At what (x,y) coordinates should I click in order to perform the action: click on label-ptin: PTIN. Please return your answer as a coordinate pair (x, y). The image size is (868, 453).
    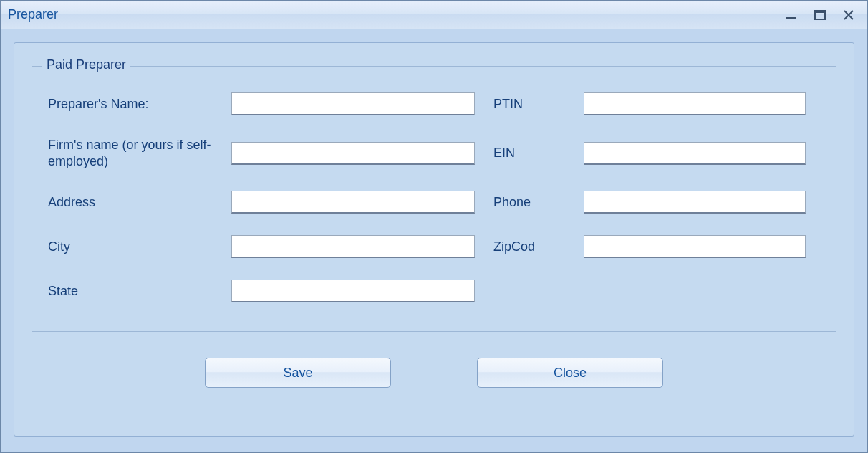
    Looking at the image, I should click on (529, 105).